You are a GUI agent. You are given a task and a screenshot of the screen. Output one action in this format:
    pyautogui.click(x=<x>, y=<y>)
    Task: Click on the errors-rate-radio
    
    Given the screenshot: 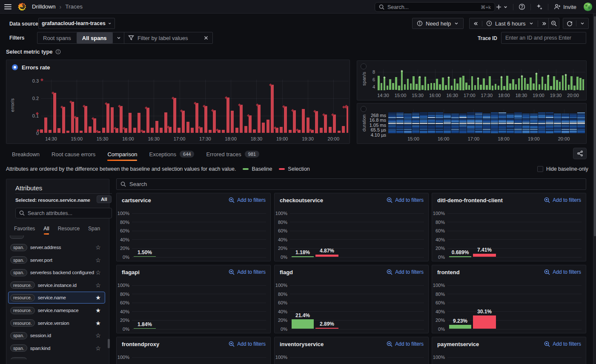 What is the action you would take?
    pyautogui.click(x=15, y=67)
    